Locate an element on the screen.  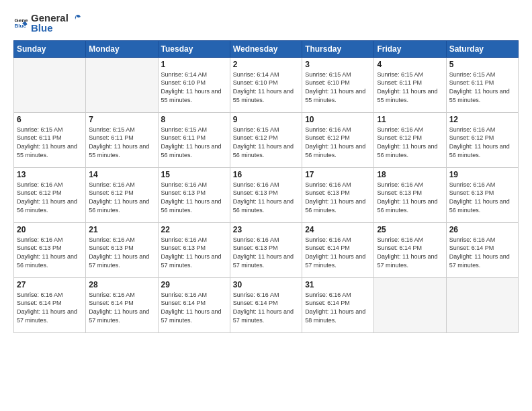
table-row: 8Sunrise: 6:15 AM Sunset: 6:11 PM Daylig… is located at coordinates (193, 140).